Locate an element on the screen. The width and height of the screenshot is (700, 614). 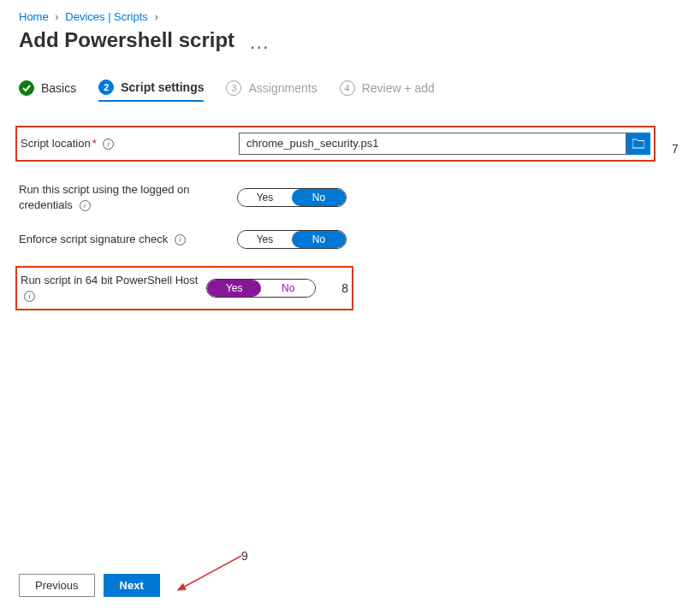
arrow-icon is located at coordinates (210, 578).